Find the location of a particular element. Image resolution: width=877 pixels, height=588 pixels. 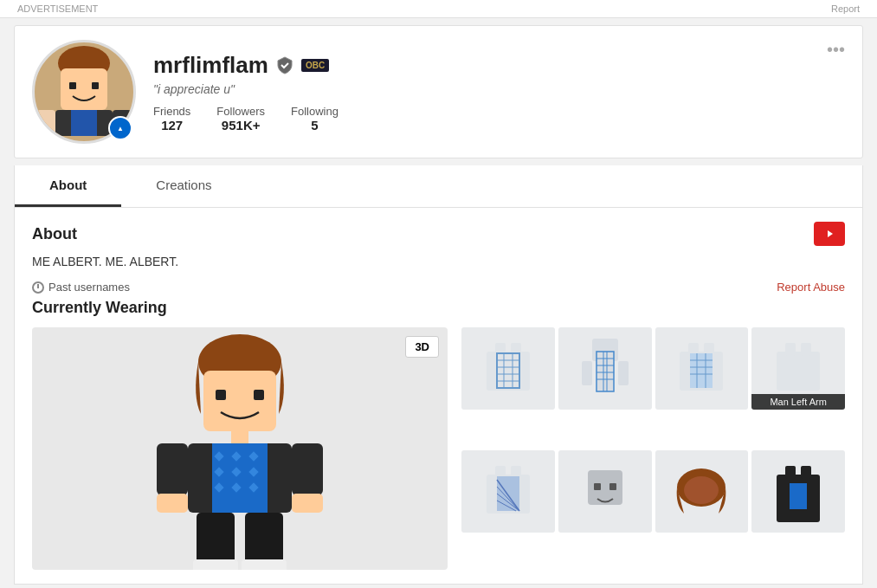

top-bar: ADVERTISEMENT Report is located at coordinates (438, 9).